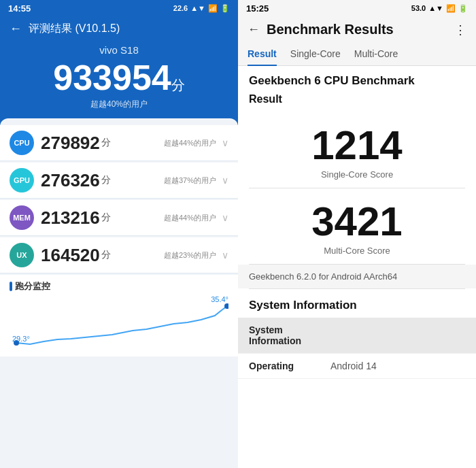  What do you see at coordinates (254, 30) in the screenshot?
I see `right-back-button: ←` at bounding box center [254, 30].